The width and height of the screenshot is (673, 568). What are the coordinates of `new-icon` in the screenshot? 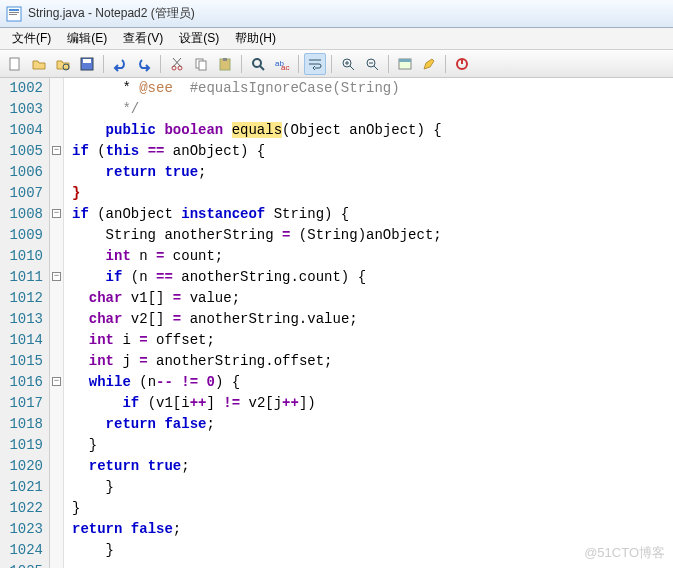 It's located at (15, 64).